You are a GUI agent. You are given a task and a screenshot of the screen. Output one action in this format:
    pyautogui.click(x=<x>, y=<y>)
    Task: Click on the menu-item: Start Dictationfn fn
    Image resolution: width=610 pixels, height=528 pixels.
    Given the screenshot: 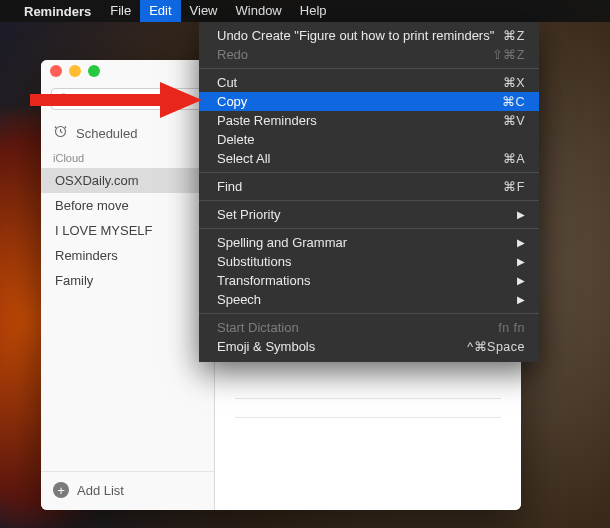 What is the action you would take?
    pyautogui.click(x=369, y=328)
    